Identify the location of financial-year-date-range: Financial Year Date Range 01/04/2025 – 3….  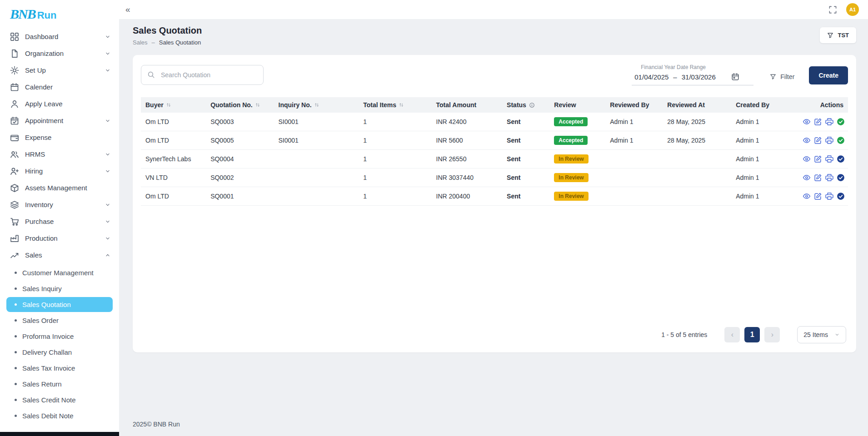
(693, 74).